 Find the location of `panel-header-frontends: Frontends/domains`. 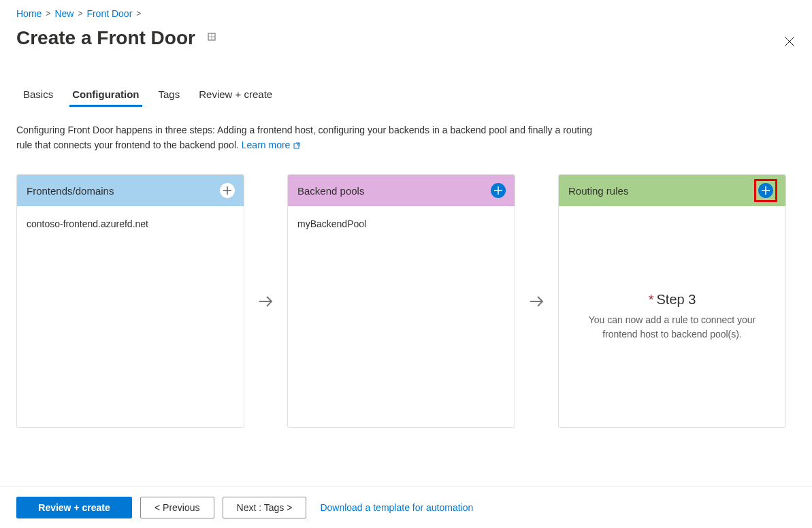

panel-header-frontends: Frontends/domains is located at coordinates (131, 191).